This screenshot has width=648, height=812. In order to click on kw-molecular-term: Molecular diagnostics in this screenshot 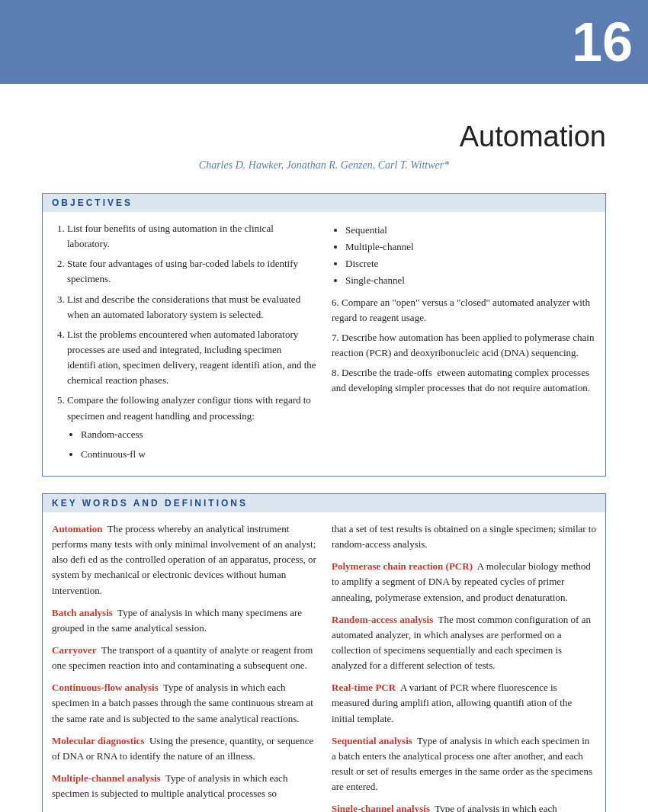, I will do `click(98, 741)`.